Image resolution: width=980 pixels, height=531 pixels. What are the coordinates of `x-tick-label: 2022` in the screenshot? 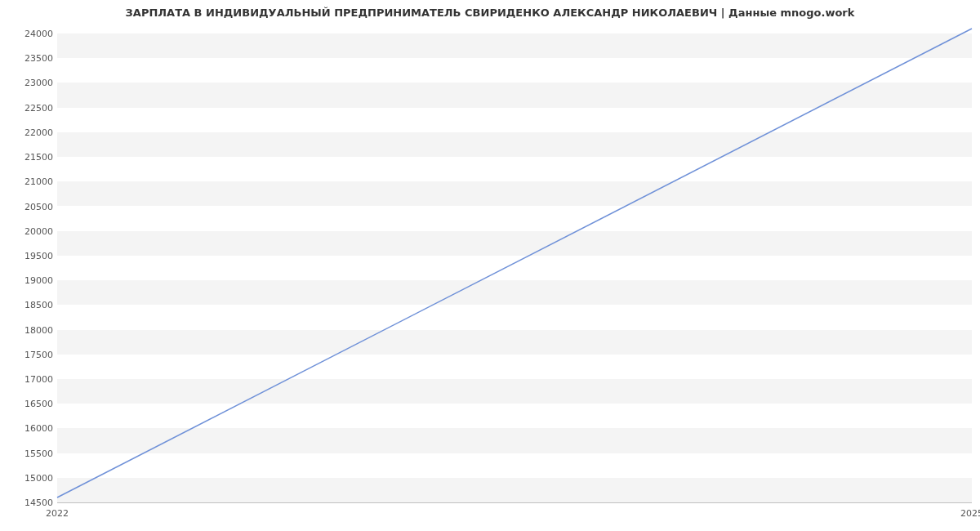 It's located at (57, 513).